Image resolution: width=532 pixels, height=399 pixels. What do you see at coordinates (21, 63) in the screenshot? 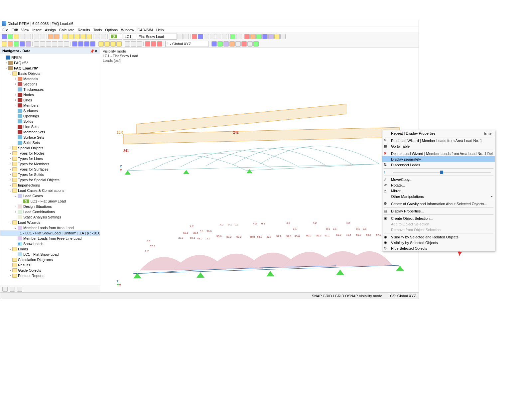
I see `file-faq: FAQ.rf6*` at bounding box center [21, 63].